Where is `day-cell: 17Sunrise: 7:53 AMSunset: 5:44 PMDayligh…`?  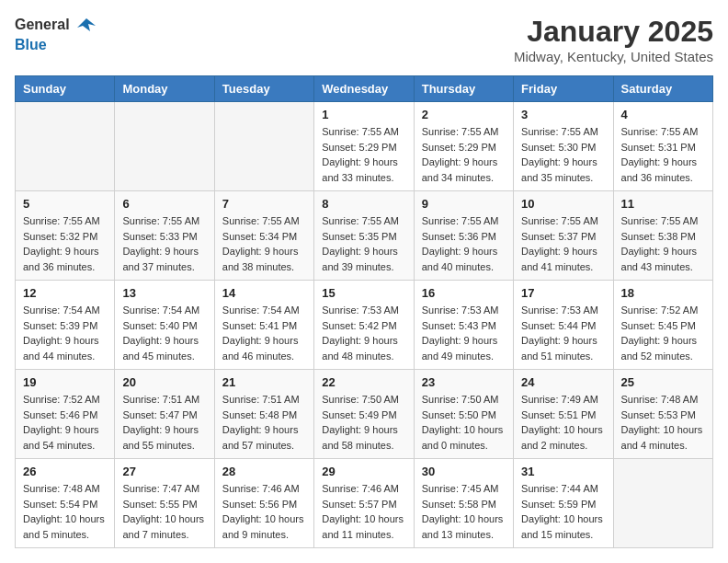
day-cell: 17Sunrise: 7:53 AMSunset: 5:44 PMDayligh… is located at coordinates (563, 326).